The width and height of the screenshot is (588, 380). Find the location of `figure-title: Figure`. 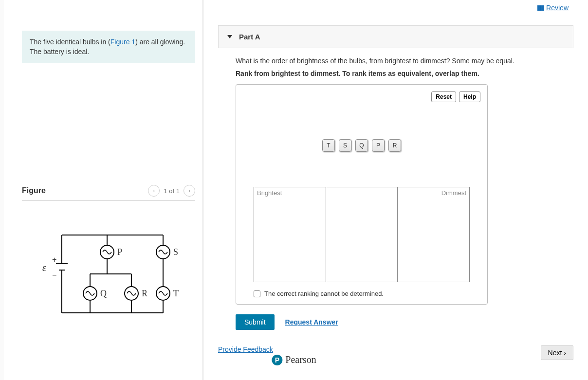

figure-title: Figure is located at coordinates (34, 191).